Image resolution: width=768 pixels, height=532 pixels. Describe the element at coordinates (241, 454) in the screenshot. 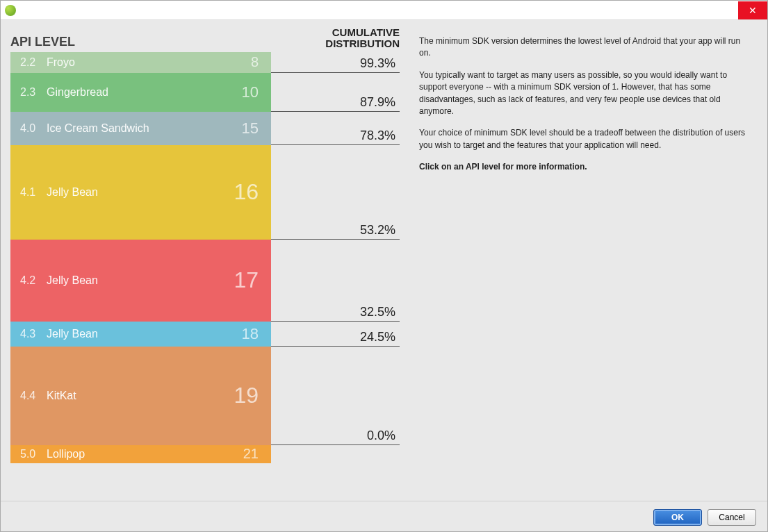

I see `api-number: 21` at that location.